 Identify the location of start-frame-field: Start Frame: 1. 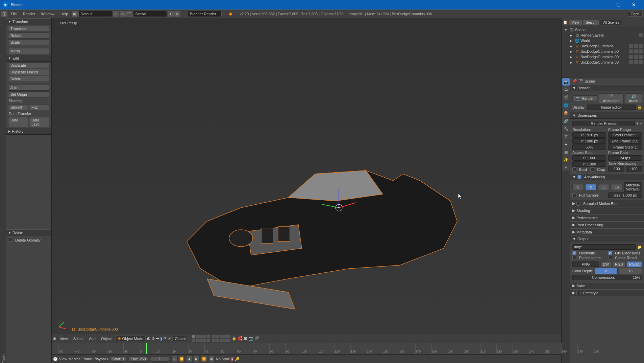
(625, 135).